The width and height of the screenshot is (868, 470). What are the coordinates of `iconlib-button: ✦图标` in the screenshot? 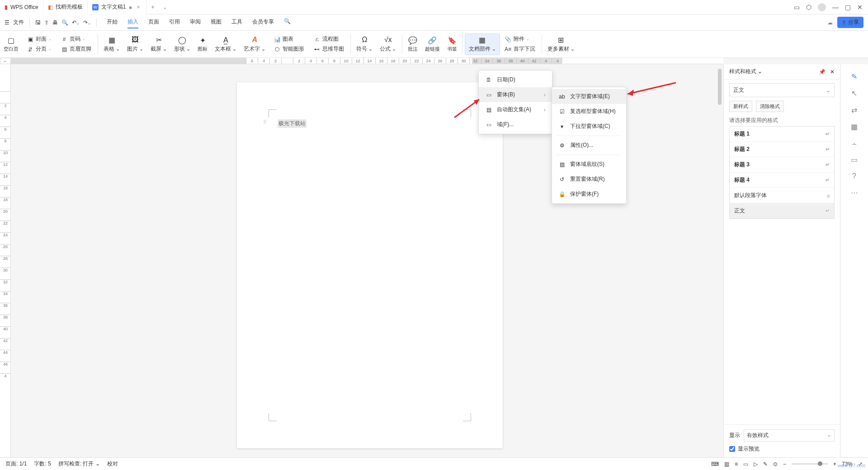 It's located at (203, 44).